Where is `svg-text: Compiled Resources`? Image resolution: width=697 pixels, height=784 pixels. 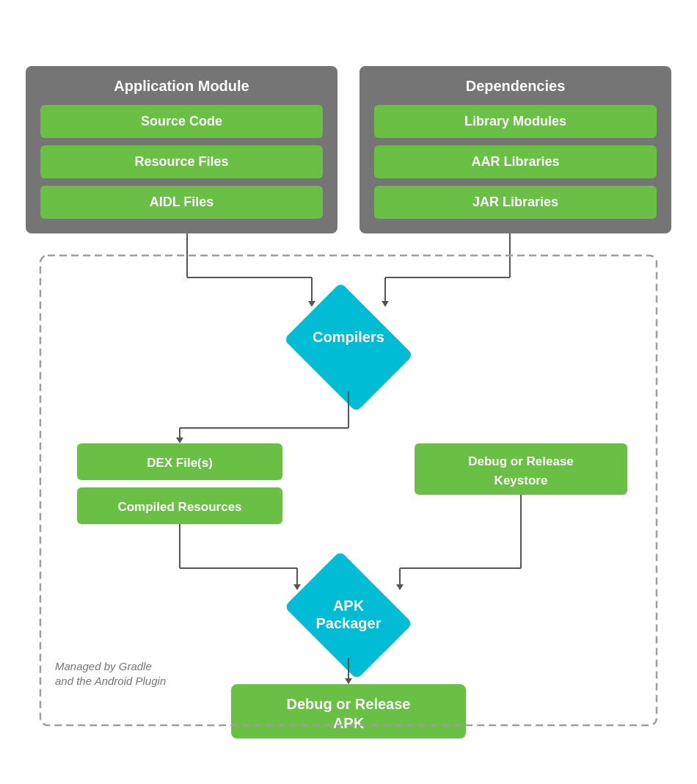
svg-text: Compiled Resources is located at coordinates (179, 507).